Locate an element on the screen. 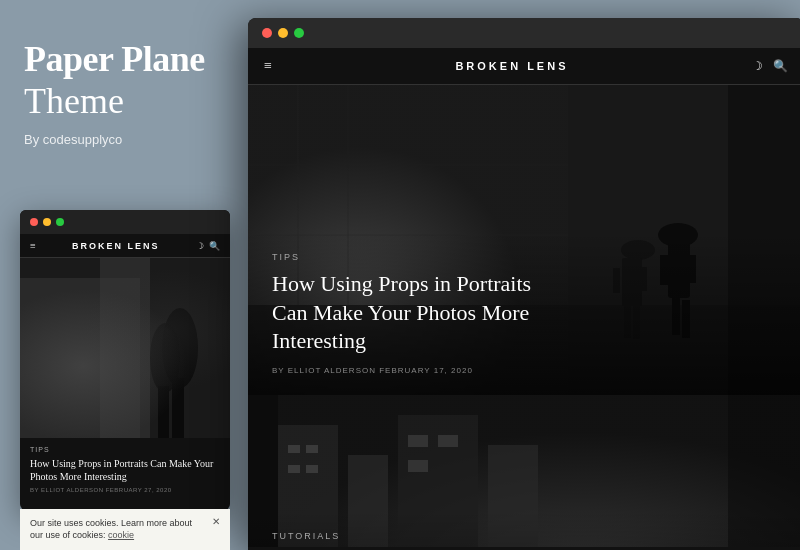  small-hero-image is located at coordinates (125, 348).